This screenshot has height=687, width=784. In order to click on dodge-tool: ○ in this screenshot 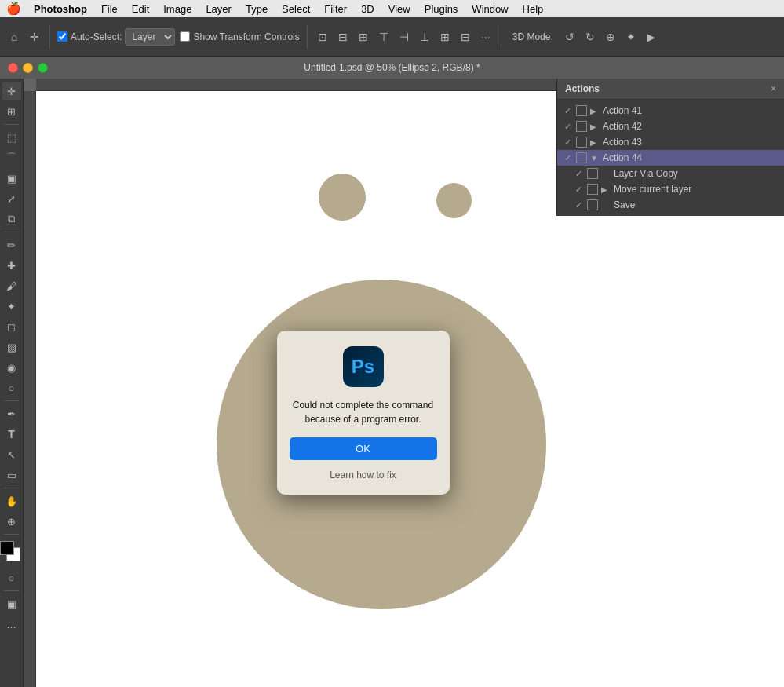, I will do `click(12, 388)`.